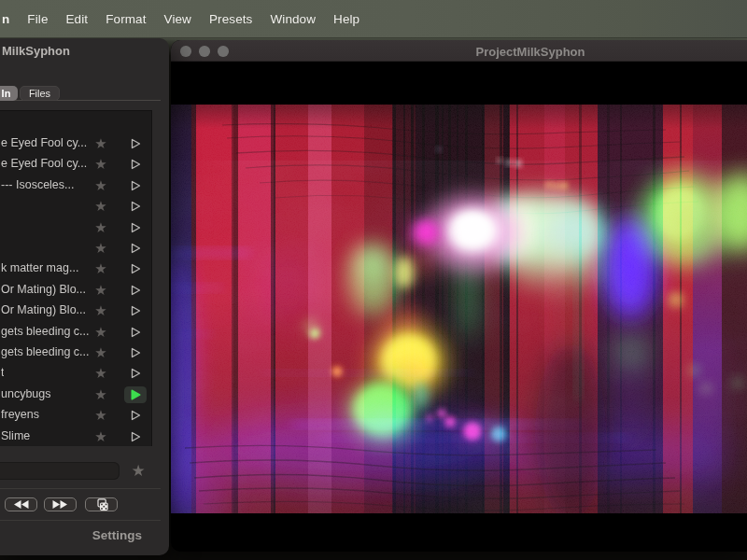  I want to click on menu-view: View, so click(177, 19).